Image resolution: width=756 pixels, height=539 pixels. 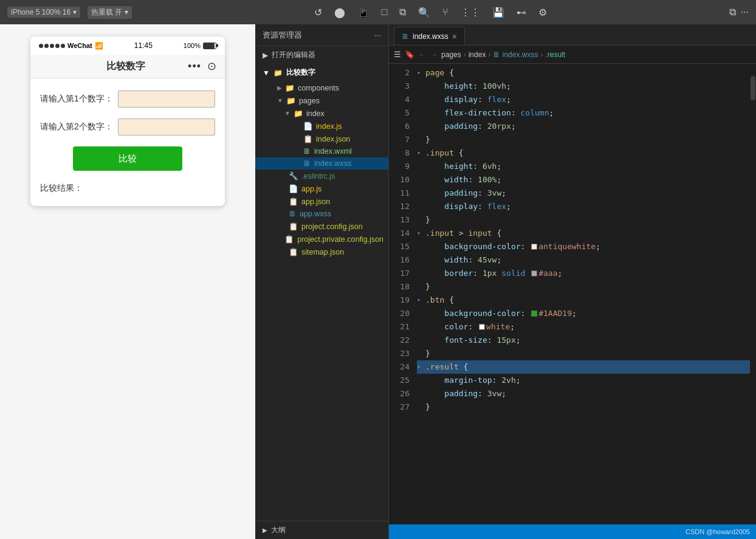 What do you see at coordinates (583, 153) in the screenshot?
I see `code-line-8: ▾ .input {` at bounding box center [583, 153].